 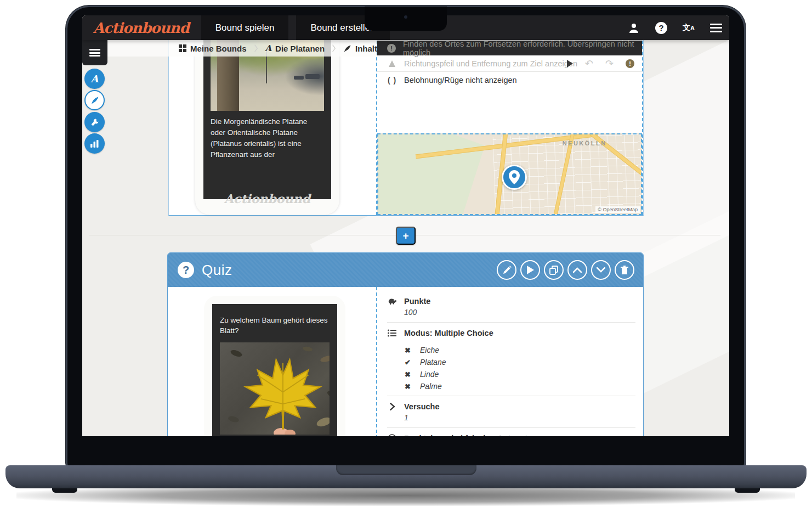 I want to click on phone-screen: Zu welchem Baum gehört dieses Blatt?, so click(x=275, y=370).